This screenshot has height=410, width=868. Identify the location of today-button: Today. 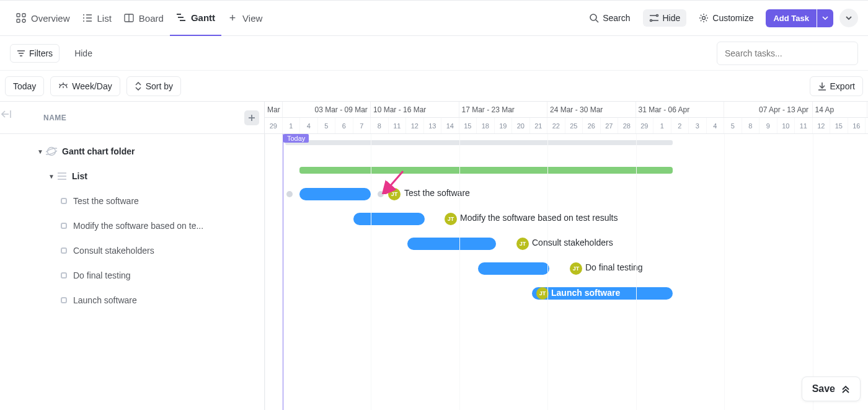
(25, 86).